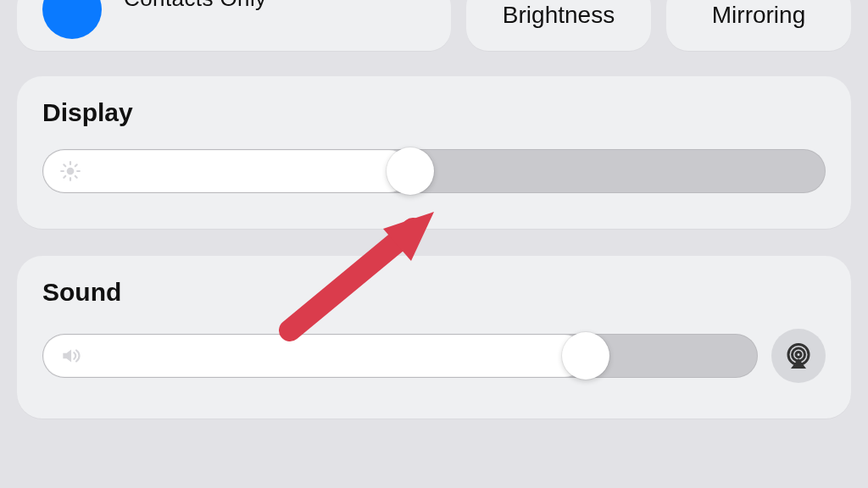 The width and height of the screenshot is (868, 488). I want to click on airdrop-icon, so click(72, 19).